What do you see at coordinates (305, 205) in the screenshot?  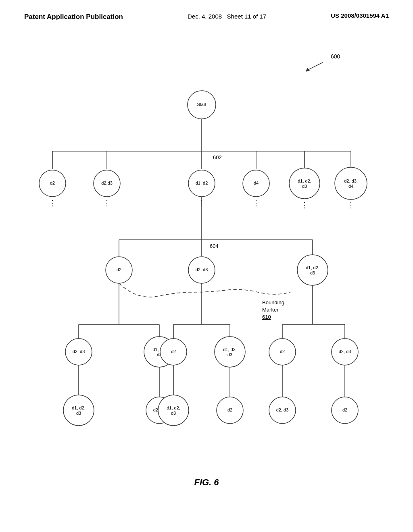 I see `dots-l2-5: ⋮` at bounding box center [305, 205].